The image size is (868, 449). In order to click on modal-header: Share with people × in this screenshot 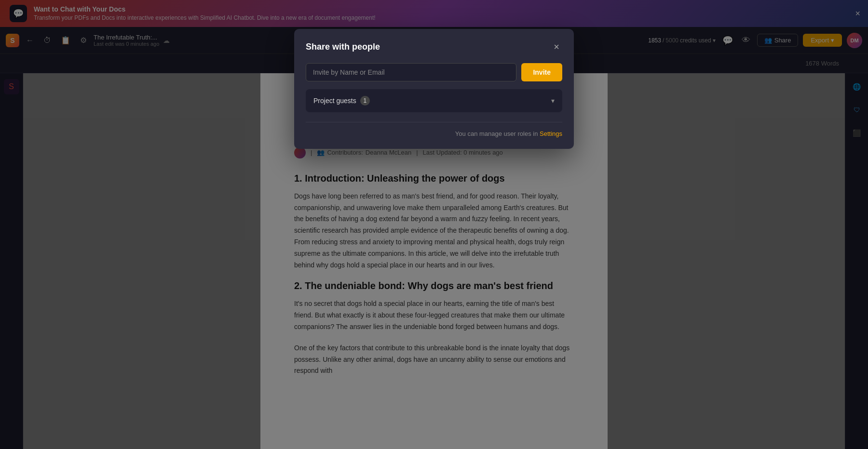, I will do `click(434, 47)`.